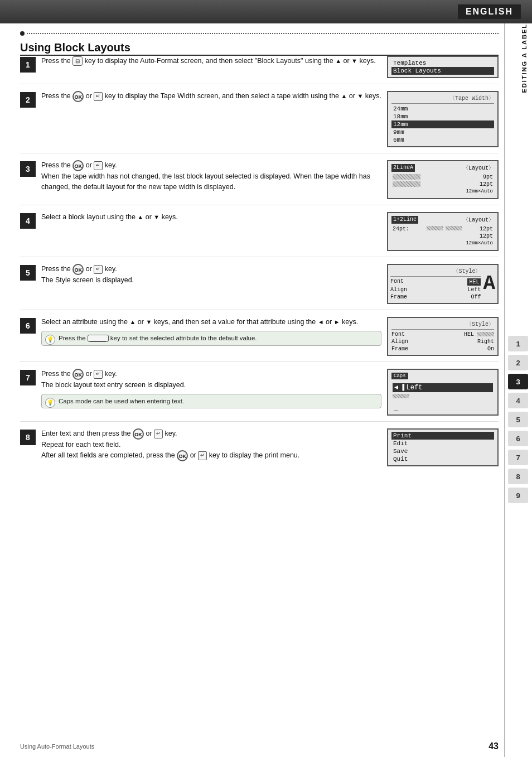  What do you see at coordinates (518, 457) in the screenshot?
I see `sidebar-num-7: 7` at bounding box center [518, 457].